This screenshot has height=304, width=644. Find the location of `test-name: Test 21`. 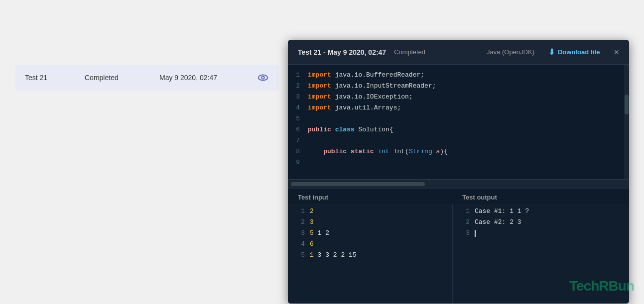

test-name: Test 21 is located at coordinates (55, 78).